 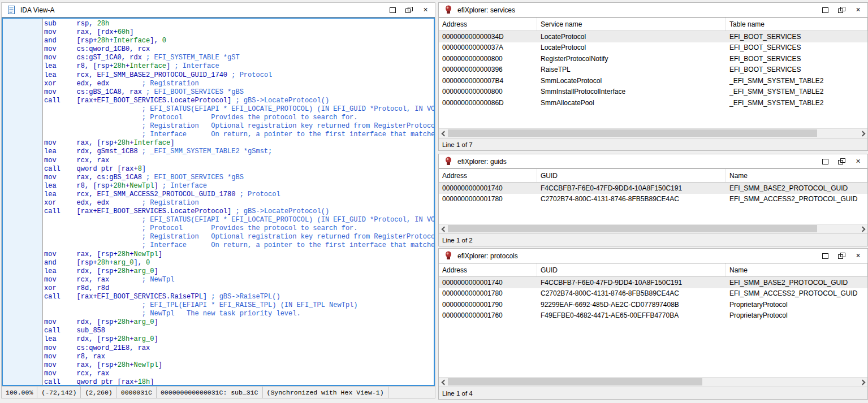 What do you see at coordinates (653, 103) in the screenshot?
I see `table-row: 000000000000086DSmmAllocatePool_EFI_SMM_…` at bounding box center [653, 103].